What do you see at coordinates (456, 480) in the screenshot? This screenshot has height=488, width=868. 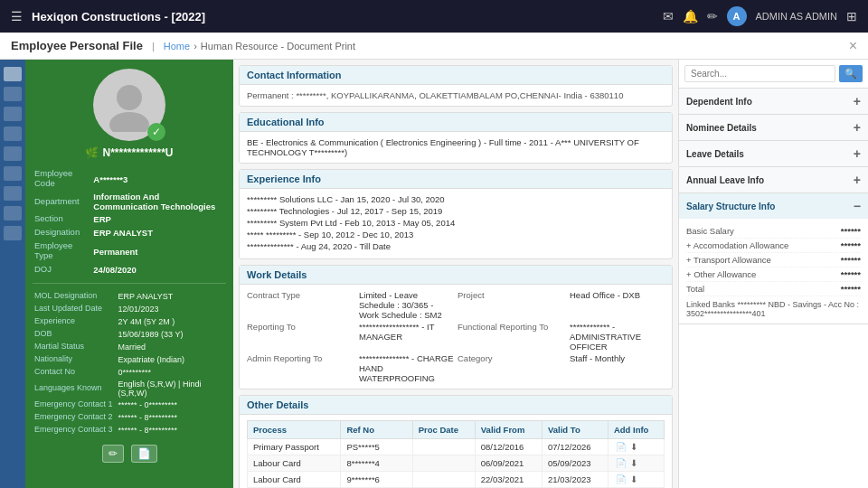 I see `table-row: Labour Card9*******622/03/202121/03/2023…` at bounding box center [456, 480].